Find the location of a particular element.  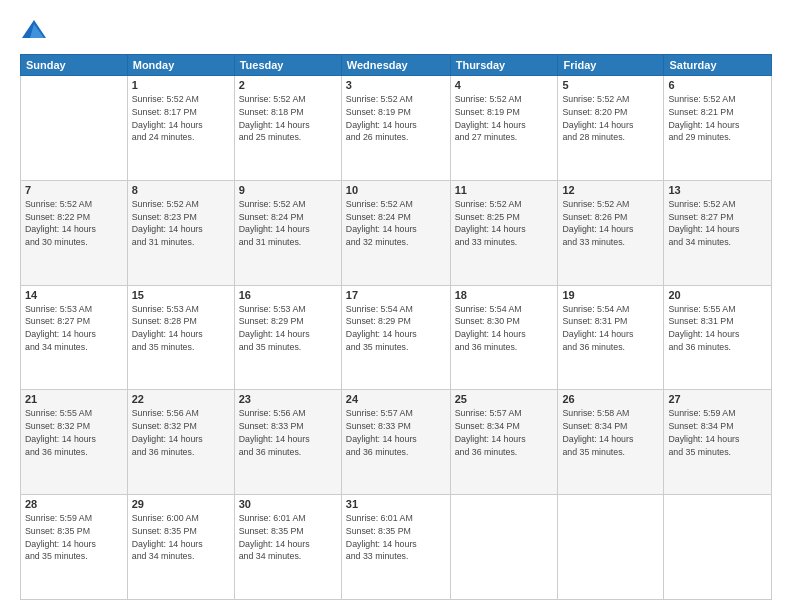

day-info: Sunrise: 5:52 AM Sunset: 8:18 PM Dayligh… is located at coordinates (288, 118).